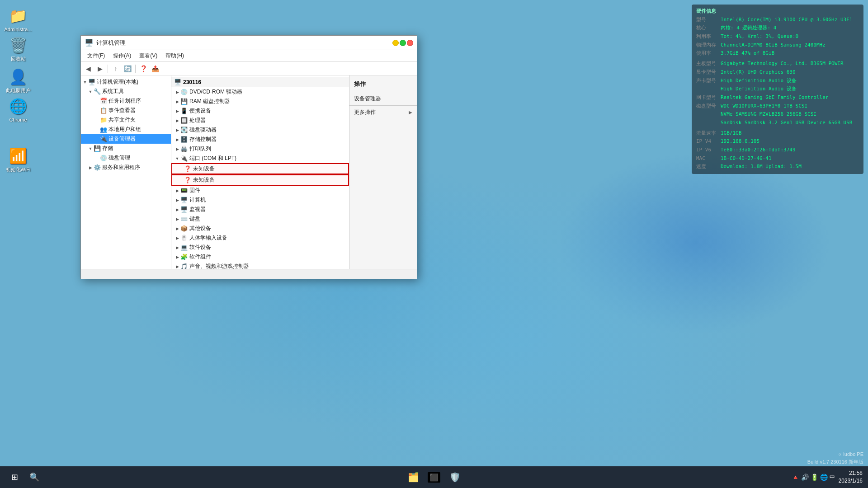 Image resolution: width=868 pixels, height=488 pixels. I want to click on dev-disk: ▶ 💽 磁盘驱动器, so click(260, 130).